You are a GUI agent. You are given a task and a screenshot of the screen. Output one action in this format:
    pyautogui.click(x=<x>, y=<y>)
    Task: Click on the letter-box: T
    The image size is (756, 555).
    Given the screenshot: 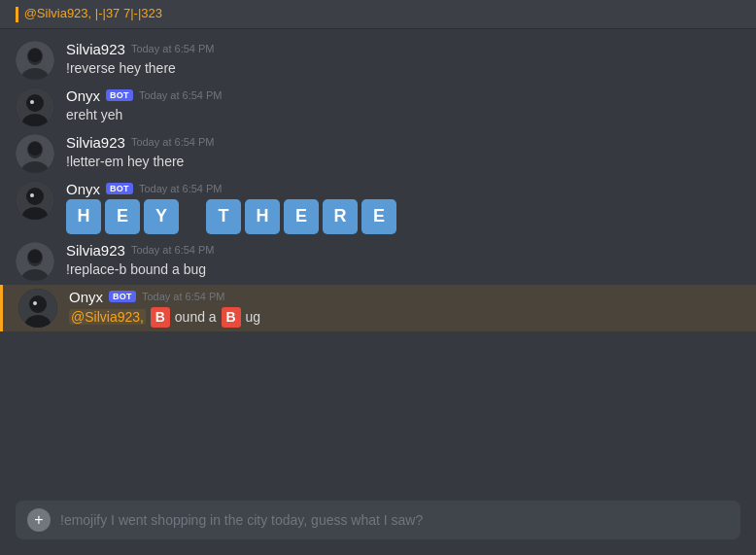 What is the action you would take?
    pyautogui.click(x=223, y=217)
    